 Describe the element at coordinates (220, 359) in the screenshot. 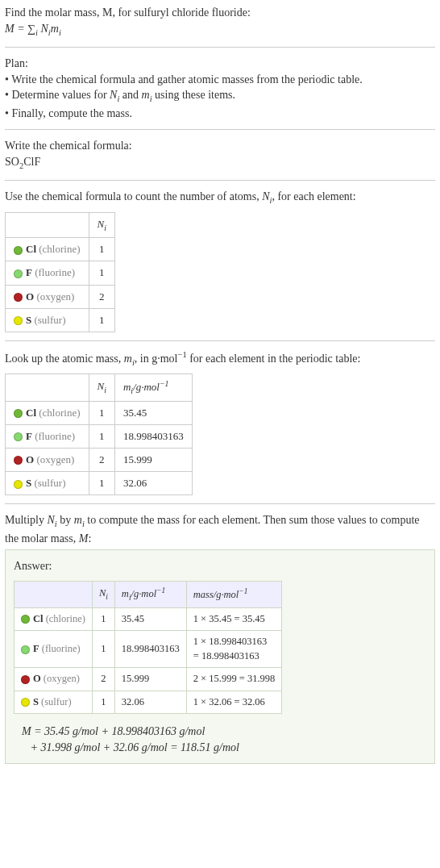

I see `masses-heading: Look up the atomic mass, mi, in g·mol−1 …` at that location.